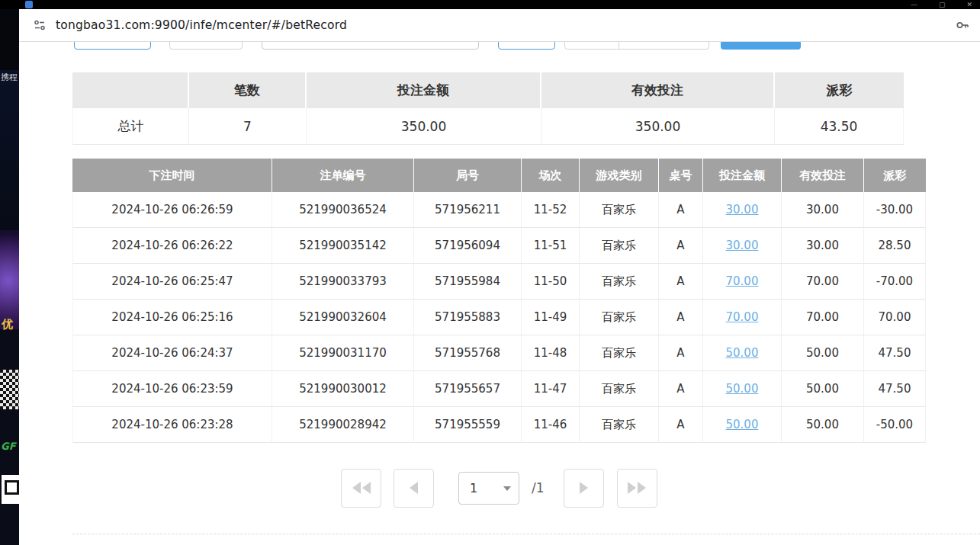 This screenshot has width=980, height=545. I want to click on summary-total-valid-bet: 350.00, so click(658, 127).